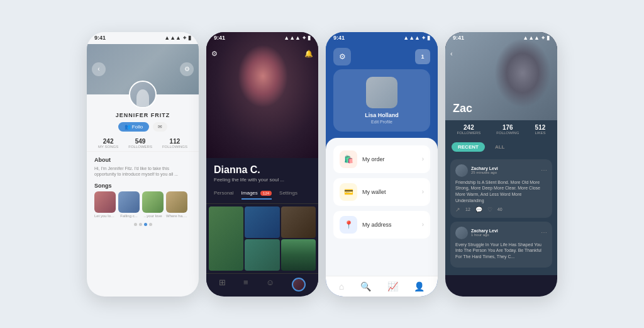  I want to click on wallet-icon: 💳, so click(348, 192).